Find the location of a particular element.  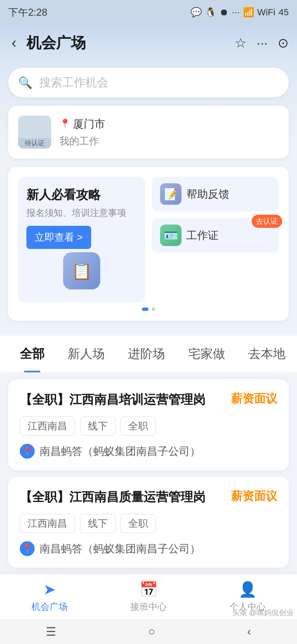

record-icon: ⏺ is located at coordinates (224, 12).